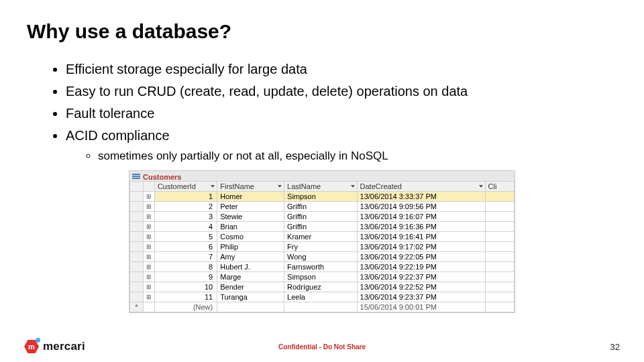  Describe the element at coordinates (251, 216) in the screenshot. I see `cell-firstname: Stewie` at that location.